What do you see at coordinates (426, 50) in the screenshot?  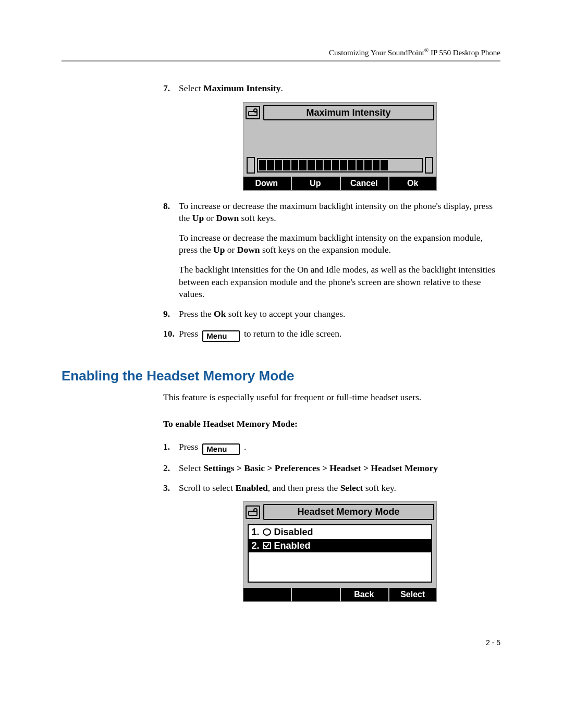 I see `registered-mark: ®` at bounding box center [426, 50].